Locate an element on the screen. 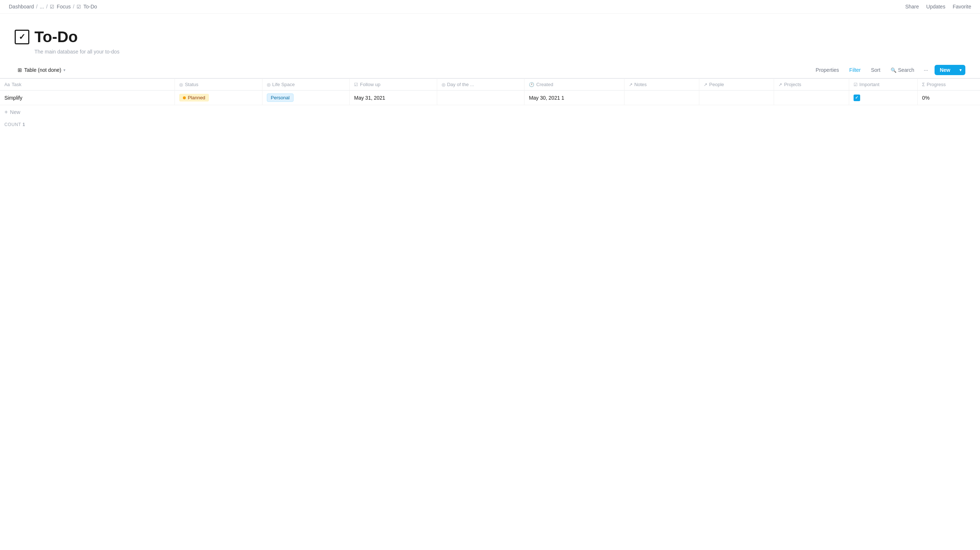  status-dot is located at coordinates (184, 98).